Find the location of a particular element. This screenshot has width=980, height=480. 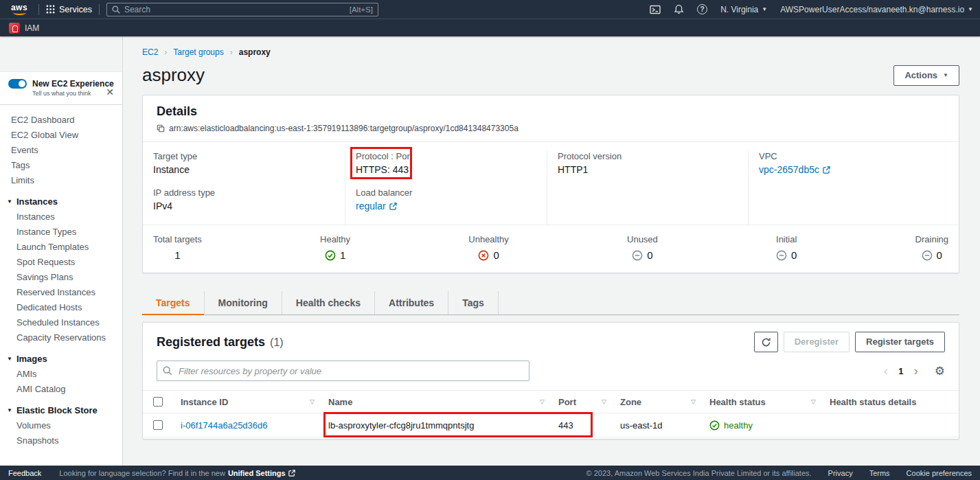

tab-bar: Targets Monitoring Health checks Attribu… is located at coordinates (551, 304).